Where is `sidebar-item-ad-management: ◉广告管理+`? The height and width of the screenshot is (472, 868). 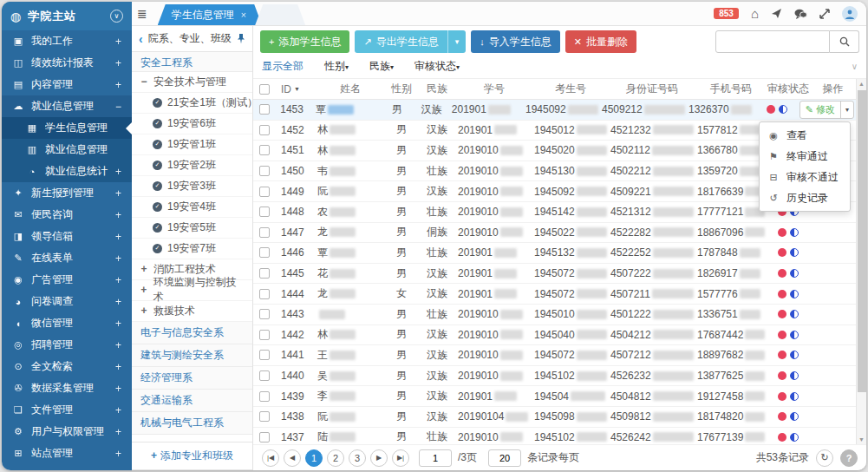 sidebar-item-ad-management: ◉广告管理+ is located at coordinates (67, 279).